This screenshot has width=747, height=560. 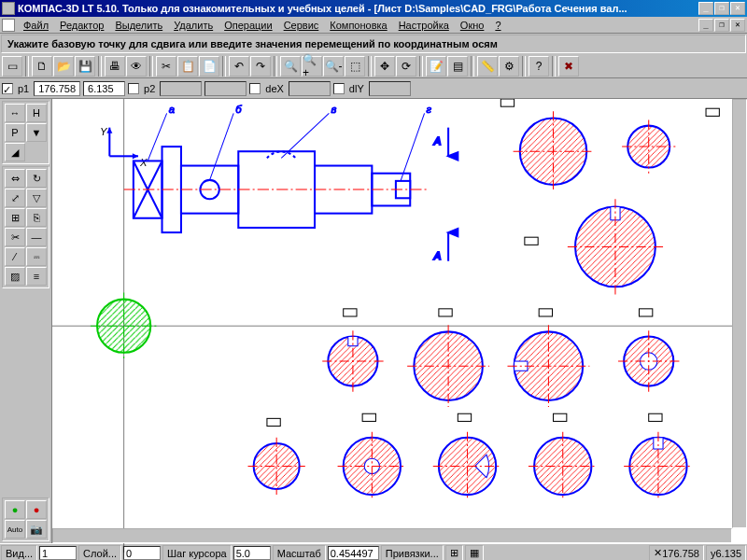 I want to click on mode-dimension-button: H, so click(x=36, y=113).